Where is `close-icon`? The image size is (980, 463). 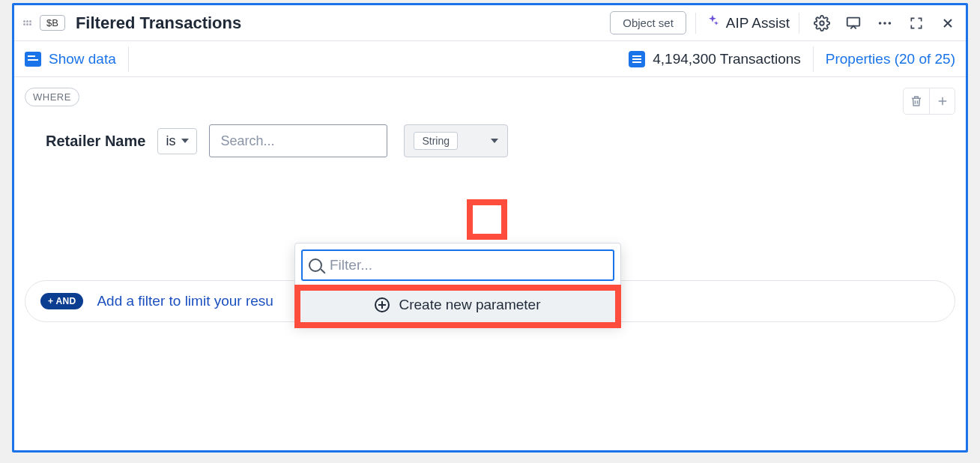 close-icon is located at coordinates (948, 23).